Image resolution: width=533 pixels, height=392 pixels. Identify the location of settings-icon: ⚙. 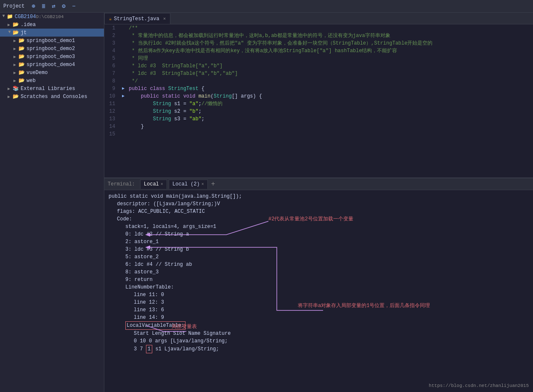
(64, 6).